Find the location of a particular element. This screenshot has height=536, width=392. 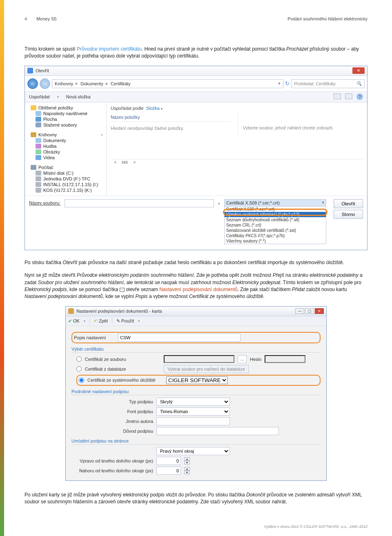

popis-input is located at coordinates (179, 338).